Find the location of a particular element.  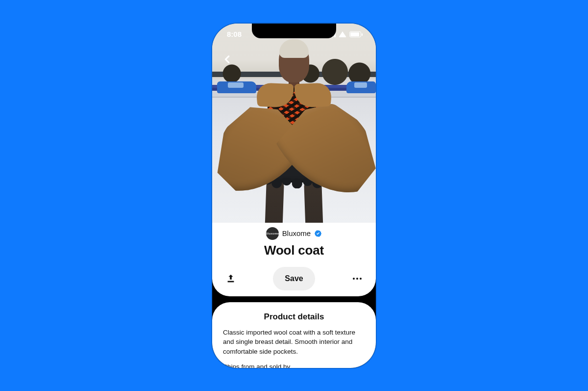

save-button-label: Save is located at coordinates (294, 279).